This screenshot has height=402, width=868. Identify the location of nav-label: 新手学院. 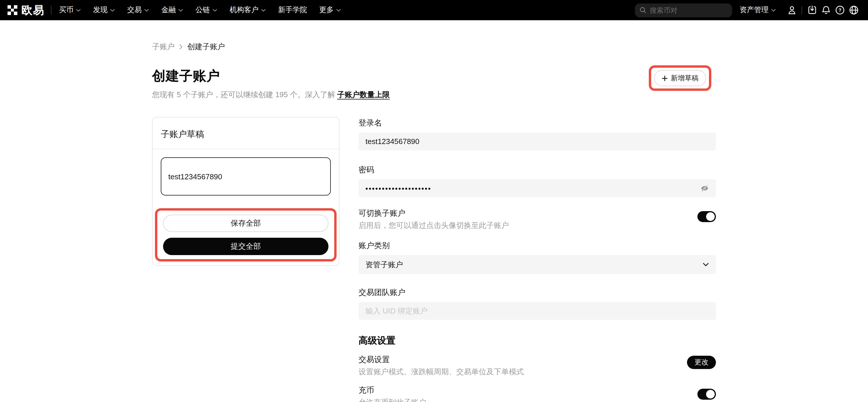
(292, 10).